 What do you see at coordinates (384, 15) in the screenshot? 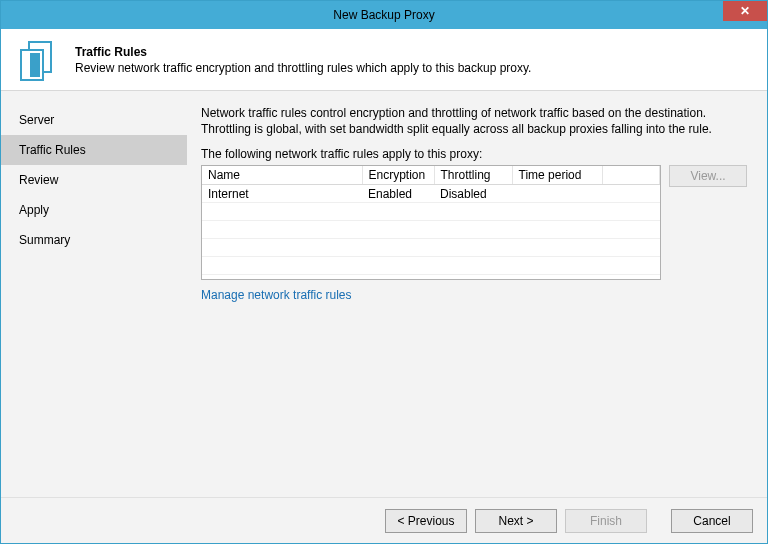
I see `window-title: New Backup Proxy` at bounding box center [384, 15].